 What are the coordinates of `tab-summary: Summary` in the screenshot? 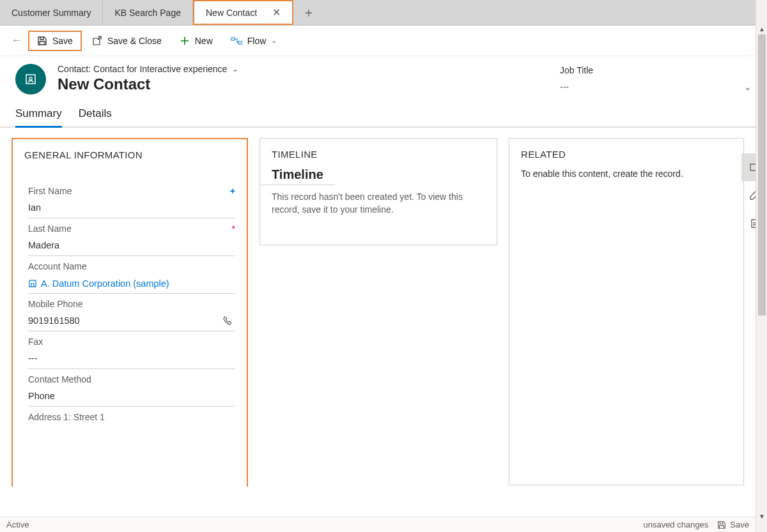 It's located at (38, 117).